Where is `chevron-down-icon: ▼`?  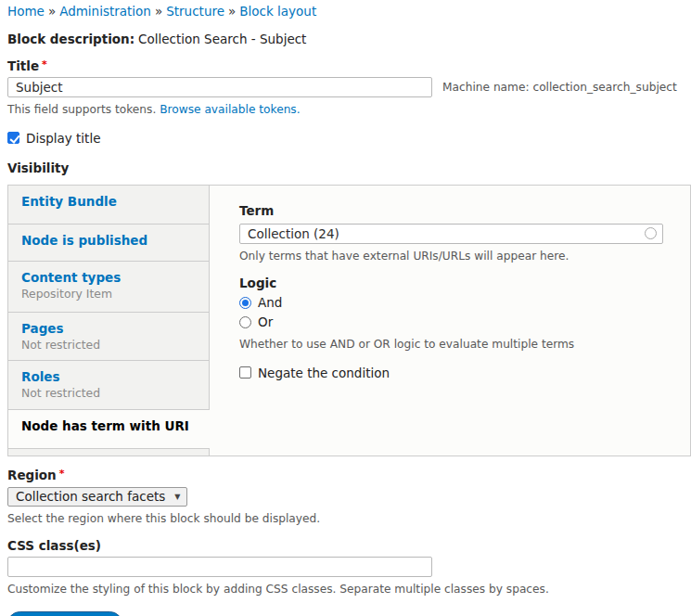
chevron-down-icon: ▼ is located at coordinates (177, 497).